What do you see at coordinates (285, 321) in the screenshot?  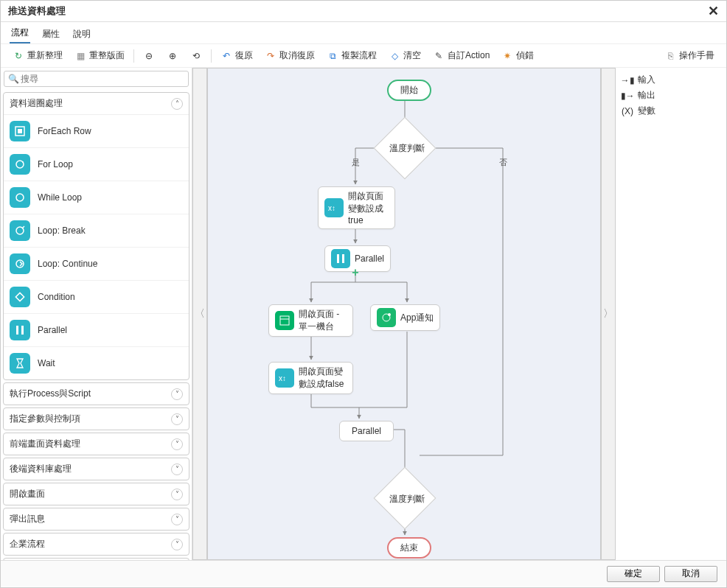 I see `page-icon` at bounding box center [285, 321].